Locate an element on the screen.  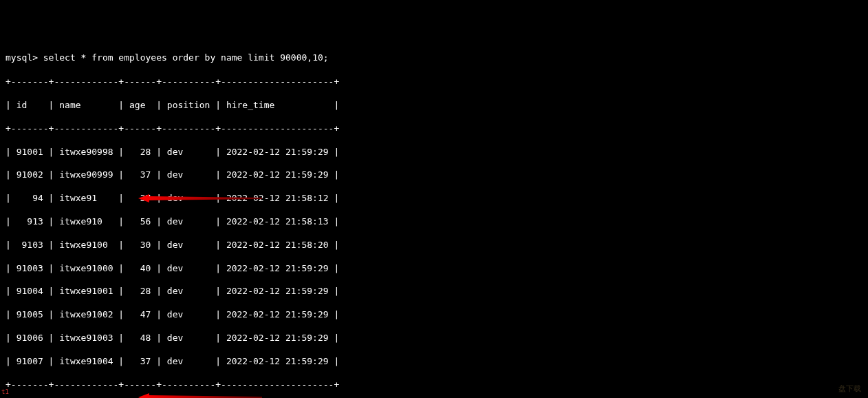
table-row: | 913 | itwxe910 | 56 | dev | 2022-02-12… is located at coordinates (434, 222).